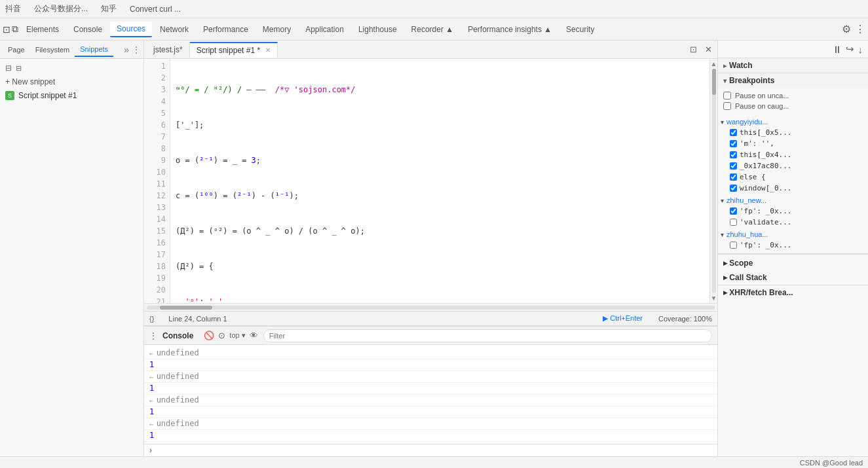  What do you see at coordinates (9, 68) in the screenshot?
I see `expand-icon: ⊟` at bounding box center [9, 68].